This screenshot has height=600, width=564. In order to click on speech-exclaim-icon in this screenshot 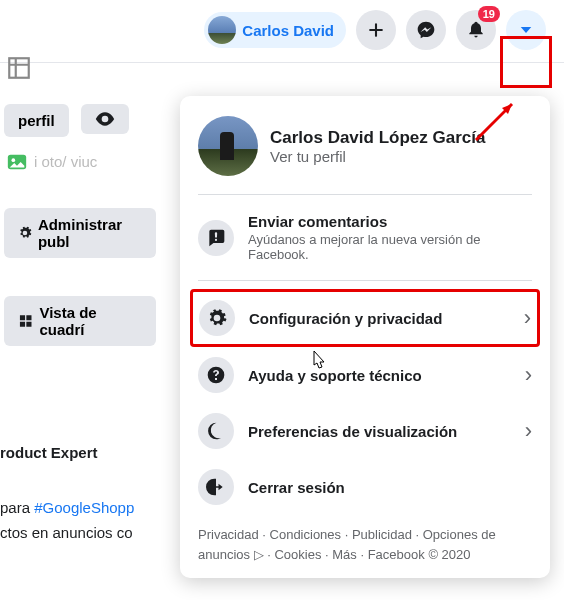, I will do `click(216, 238)`.